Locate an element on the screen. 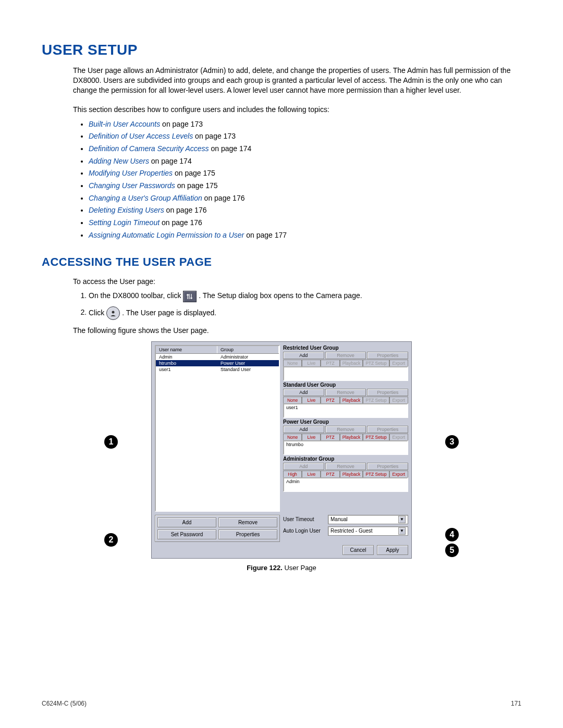  setup-toolbar-icon is located at coordinates (190, 297).